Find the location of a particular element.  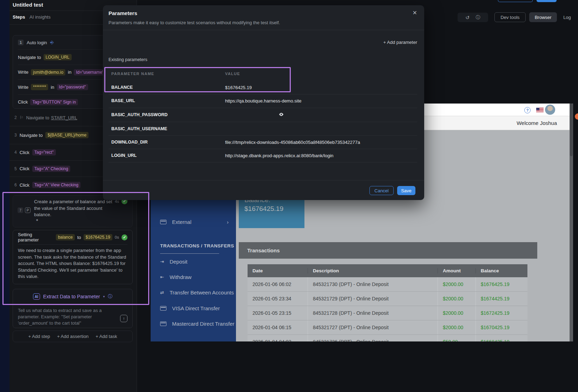

transaction-cell-balance: $1674425.19 is located at coordinates (501, 299).